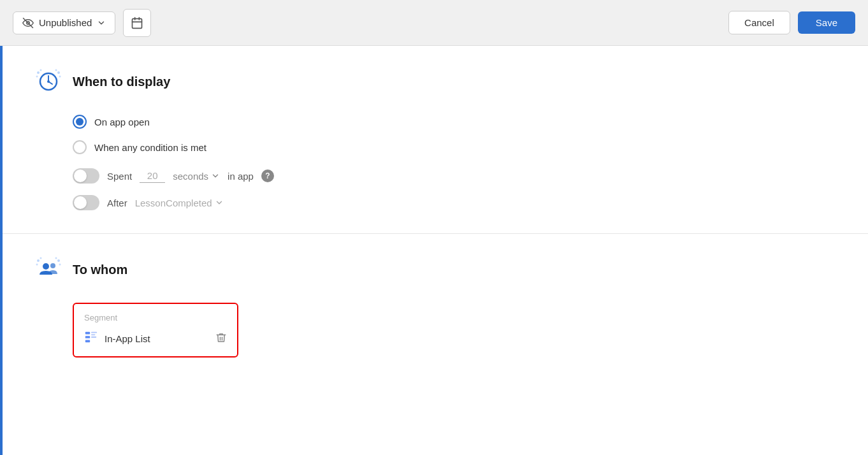 This screenshot has width=868, height=455. Describe the element at coordinates (268, 176) in the screenshot. I see `help-icon: ?` at that location.